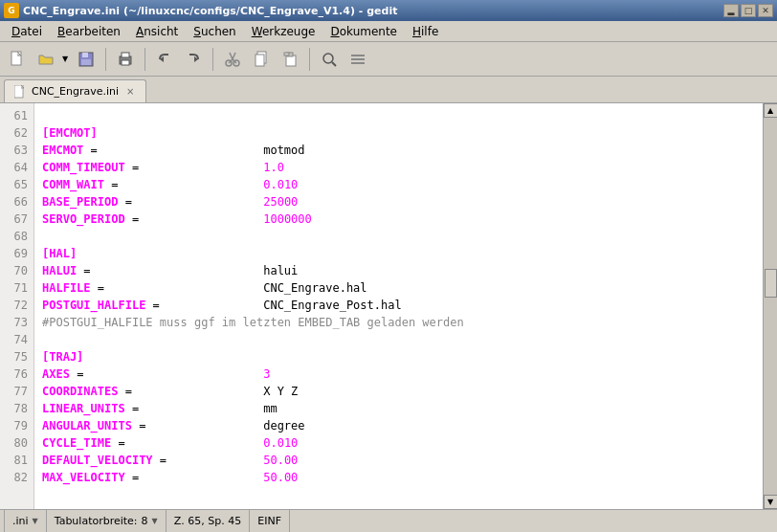 The height and width of the screenshot is (532, 777). I want to click on menu-werkzeuge: Werkzeuge, so click(283, 32).